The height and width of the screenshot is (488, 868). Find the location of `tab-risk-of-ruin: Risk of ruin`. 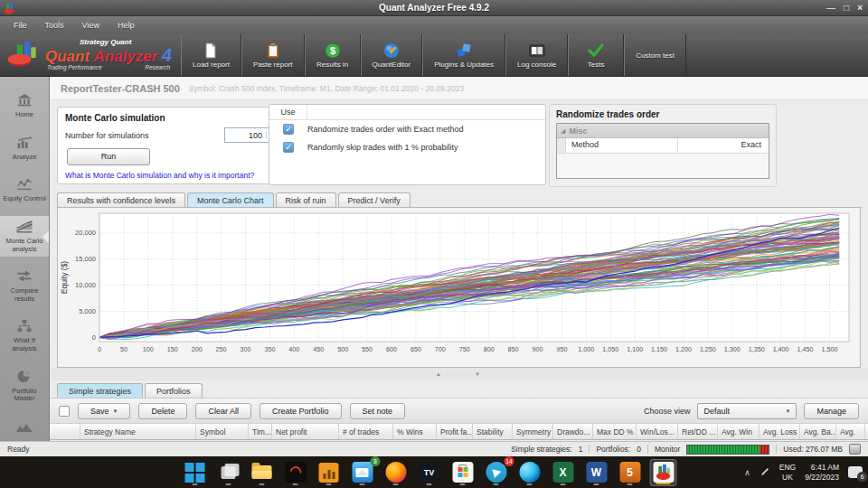

tab-risk-of-ruin: Risk of ruin is located at coordinates (306, 200).